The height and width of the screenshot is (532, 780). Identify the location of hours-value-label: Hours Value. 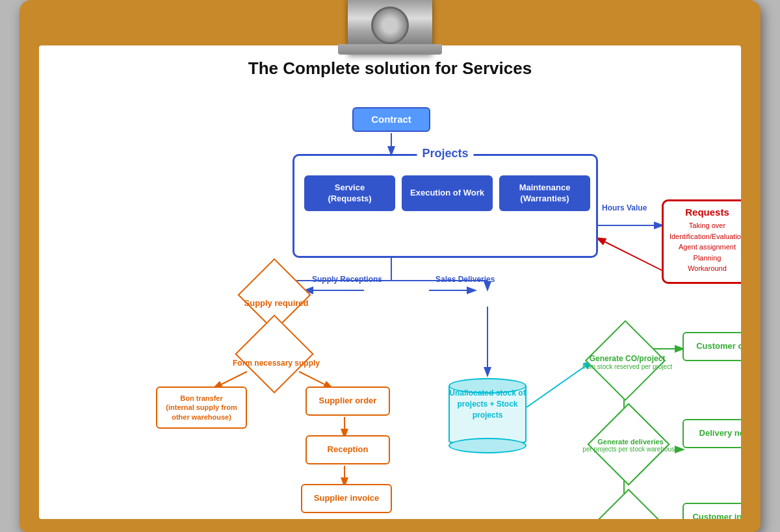
(624, 208).